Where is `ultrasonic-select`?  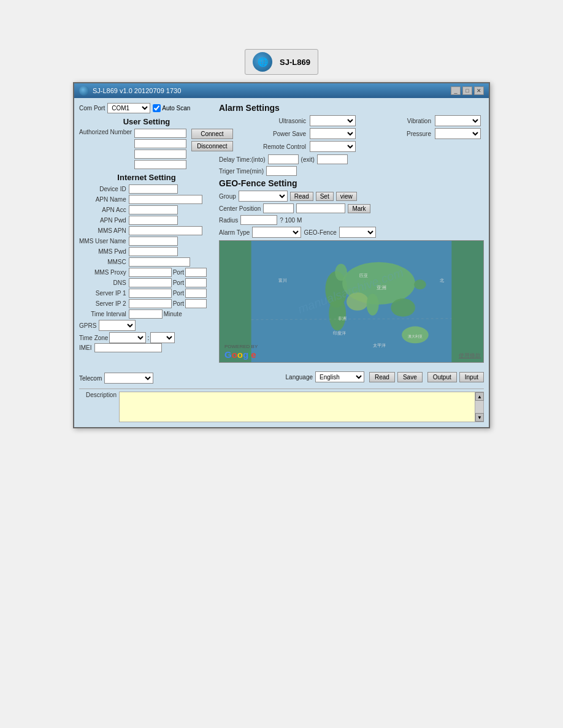
ultrasonic-select is located at coordinates (332, 121).